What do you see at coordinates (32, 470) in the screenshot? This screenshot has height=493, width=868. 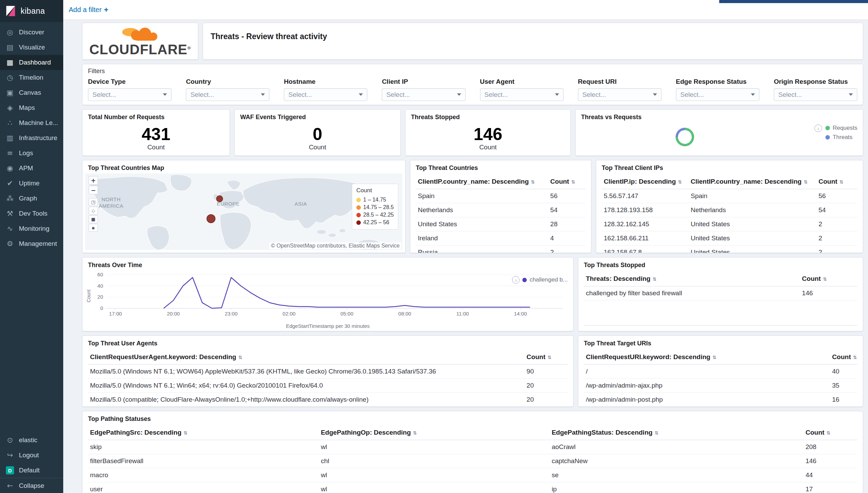 I see `sidebar-item-default: DDefault` at bounding box center [32, 470].